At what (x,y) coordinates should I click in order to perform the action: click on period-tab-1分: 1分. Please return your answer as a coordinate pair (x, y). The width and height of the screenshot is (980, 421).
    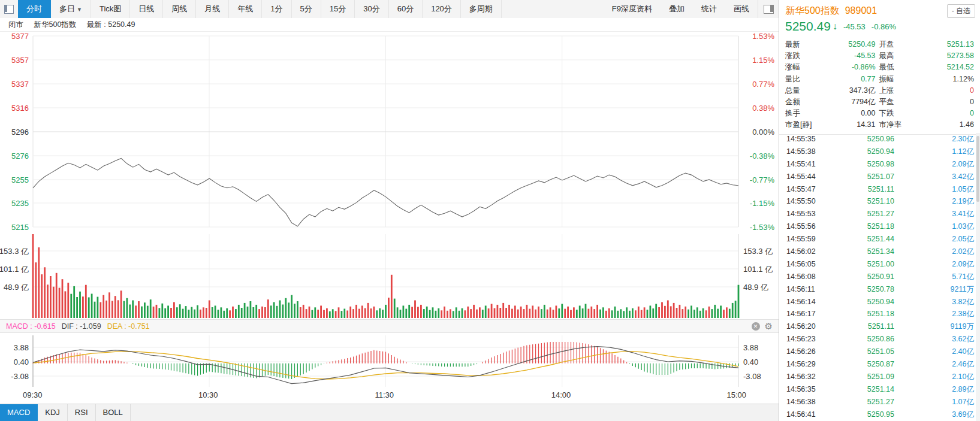
    Looking at the image, I should click on (277, 9).